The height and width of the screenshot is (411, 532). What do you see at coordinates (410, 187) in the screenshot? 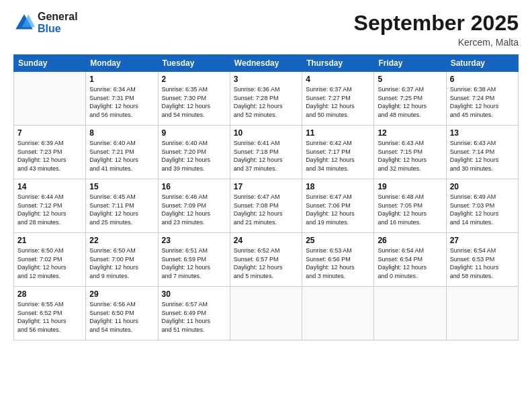
I see `day-number: 19` at bounding box center [410, 187].